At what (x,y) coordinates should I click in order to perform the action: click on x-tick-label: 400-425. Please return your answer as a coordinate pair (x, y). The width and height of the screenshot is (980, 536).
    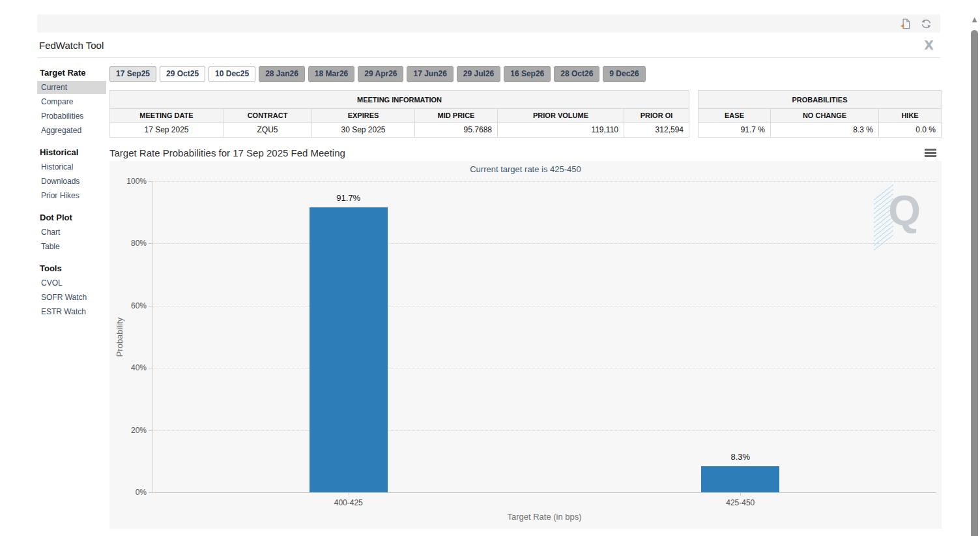
    Looking at the image, I should click on (349, 503).